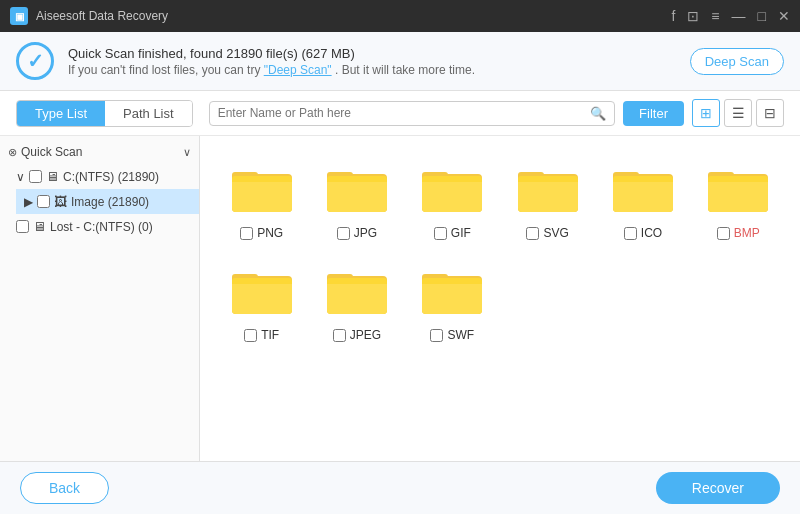  What do you see at coordinates (747, 233) in the screenshot?
I see `folder-label-bmp: BMP` at bounding box center [747, 233].